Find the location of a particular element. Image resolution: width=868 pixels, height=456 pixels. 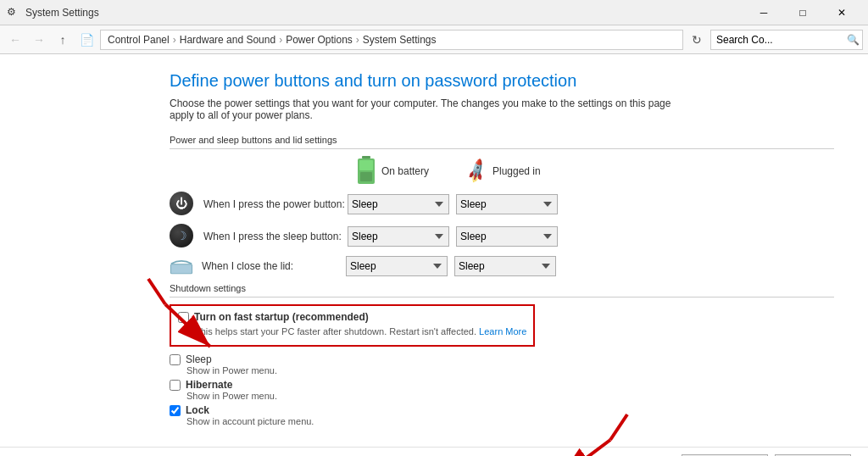

hibernate-desc: Show in Power menu. is located at coordinates (510, 396).